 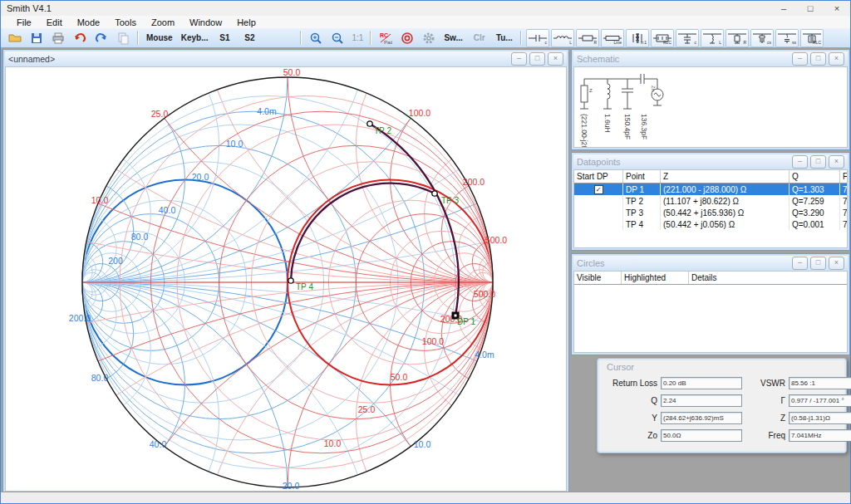 What do you see at coordinates (836, 59) in the screenshot?
I see `schematic-close-button: ×` at bounding box center [836, 59].